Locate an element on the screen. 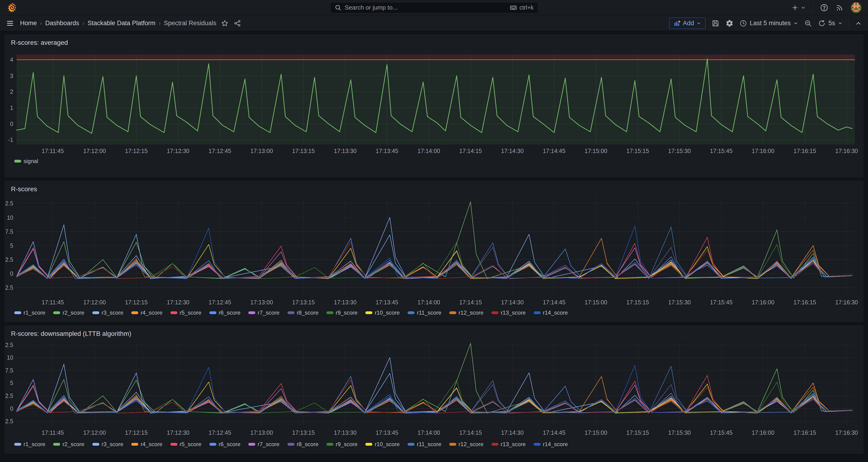  legend-label: r9_score is located at coordinates (346, 444).